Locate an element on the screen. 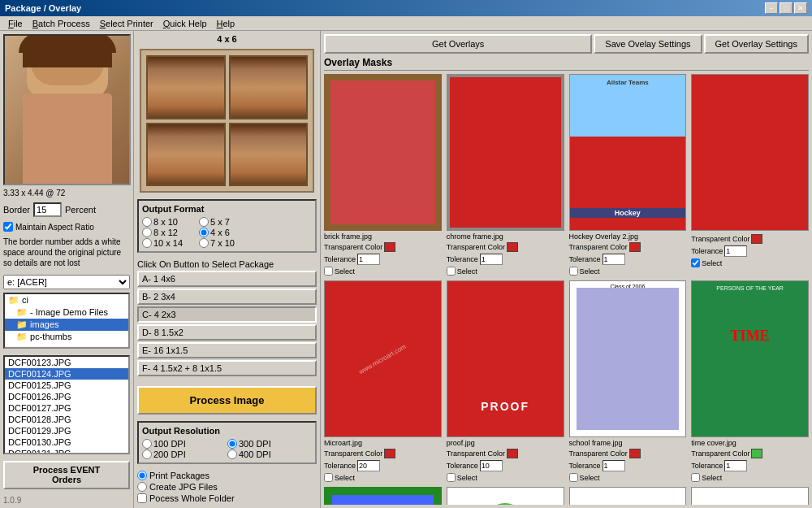  overlay-thumb-xmas1 is located at coordinates (383, 496).